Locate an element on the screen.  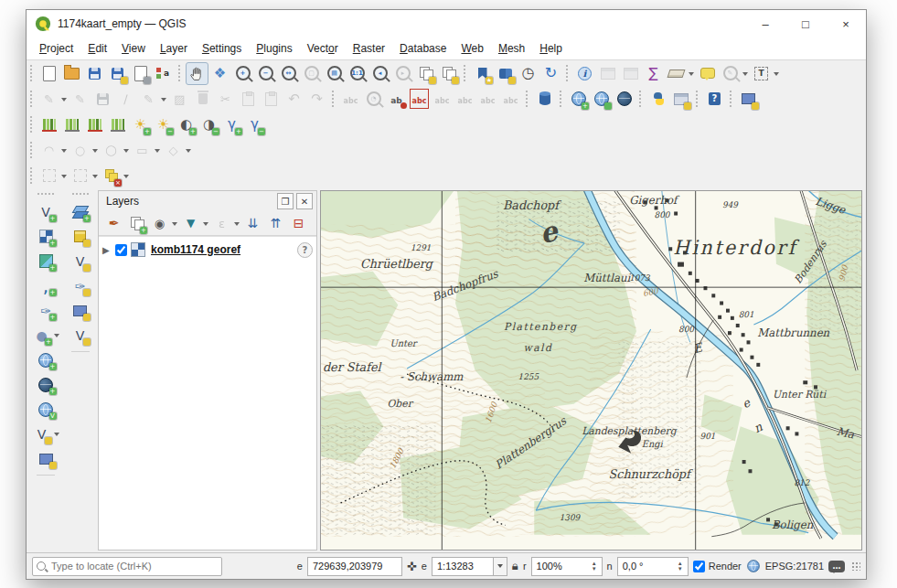
python-console is located at coordinates (658, 99).